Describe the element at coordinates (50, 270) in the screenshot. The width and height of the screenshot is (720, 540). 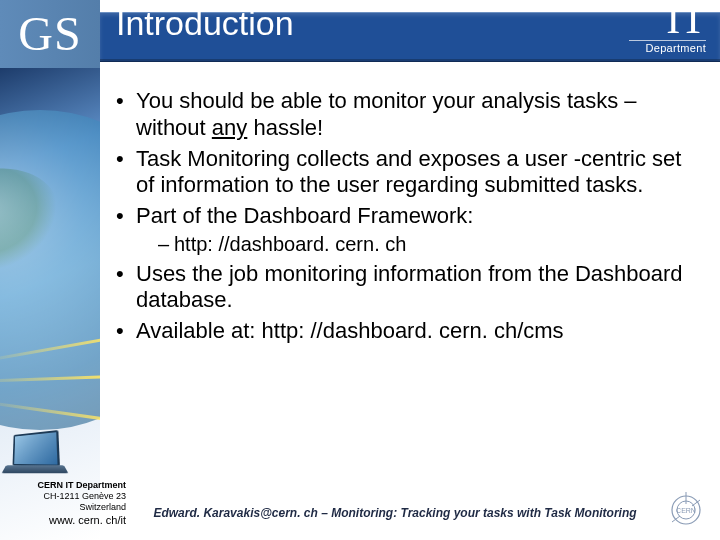
I see `left-decoration` at that location.